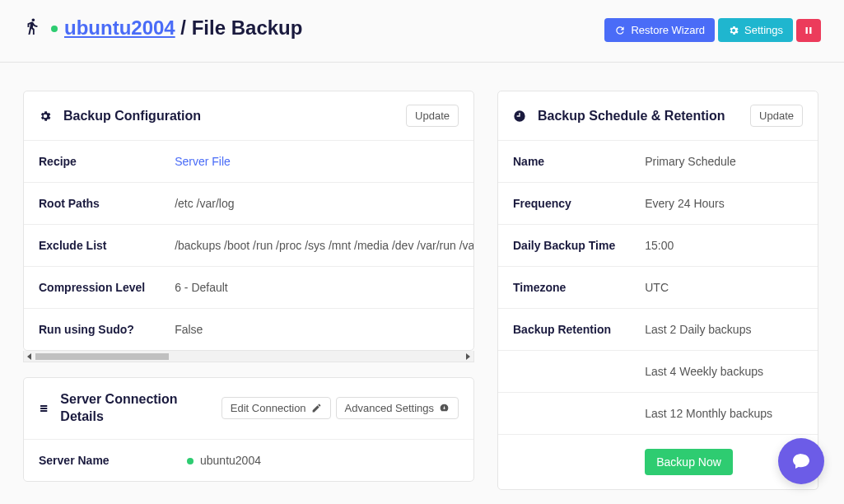 The image size is (844, 504). What do you see at coordinates (724, 245) in the screenshot?
I see `daily-time-value: 15:00` at bounding box center [724, 245].